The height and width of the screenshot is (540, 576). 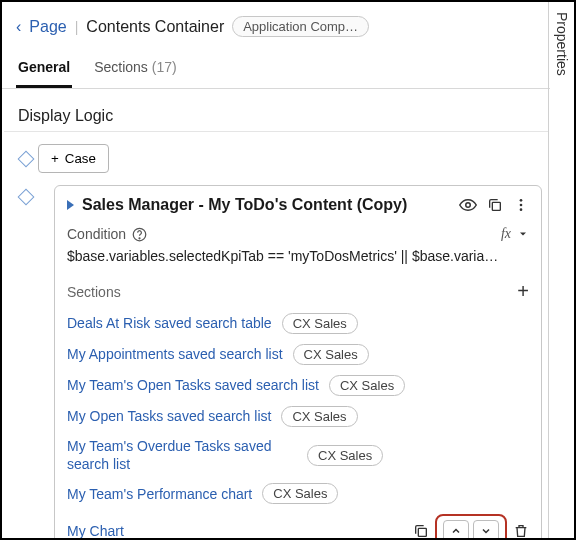 What do you see at coordinates (562, 44) in the screenshot?
I see `properties-tab-label: Properties` at bounding box center [562, 44].